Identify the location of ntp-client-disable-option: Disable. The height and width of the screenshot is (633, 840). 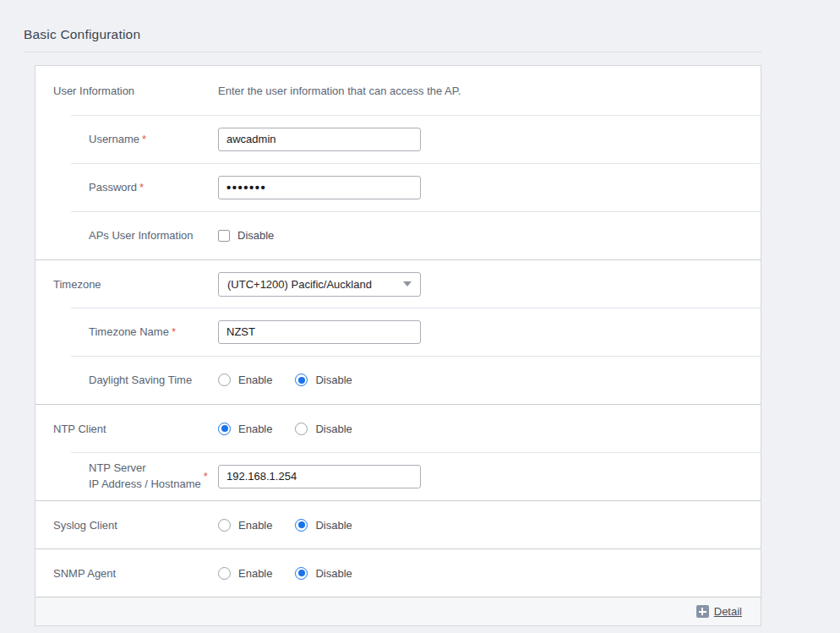
(323, 429).